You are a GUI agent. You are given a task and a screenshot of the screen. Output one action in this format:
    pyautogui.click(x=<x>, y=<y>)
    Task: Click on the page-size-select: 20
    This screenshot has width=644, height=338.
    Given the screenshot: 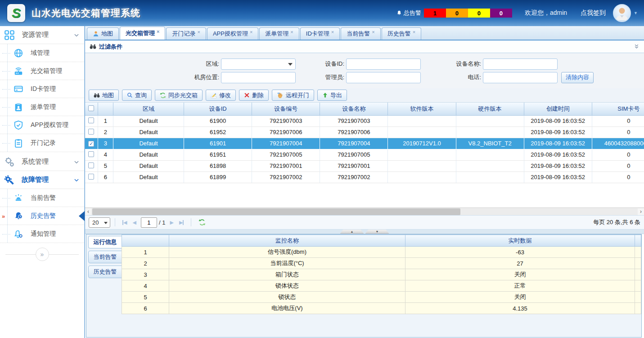 What is the action you would take?
    pyautogui.click(x=99, y=222)
    